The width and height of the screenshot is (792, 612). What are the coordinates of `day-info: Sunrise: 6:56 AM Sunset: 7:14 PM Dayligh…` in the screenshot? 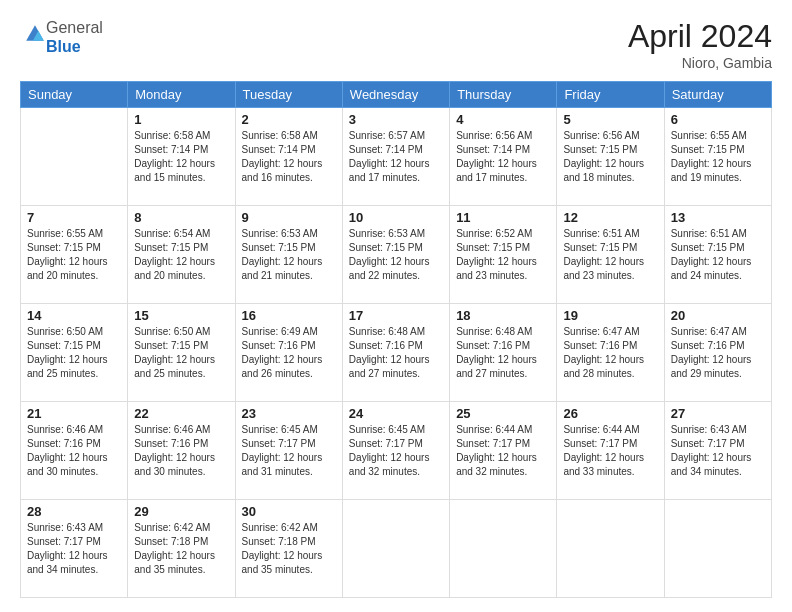 It's located at (503, 157).